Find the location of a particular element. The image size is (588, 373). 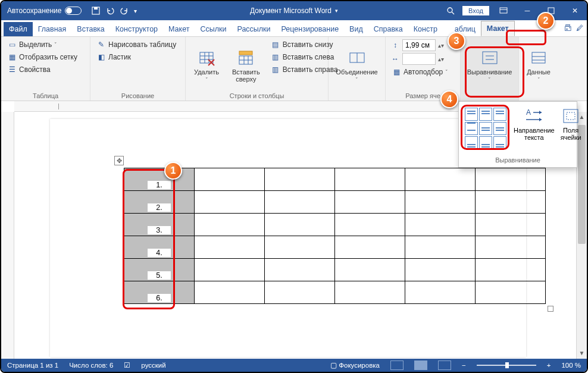

tab-design: Конструктор is located at coordinates (137, 29).